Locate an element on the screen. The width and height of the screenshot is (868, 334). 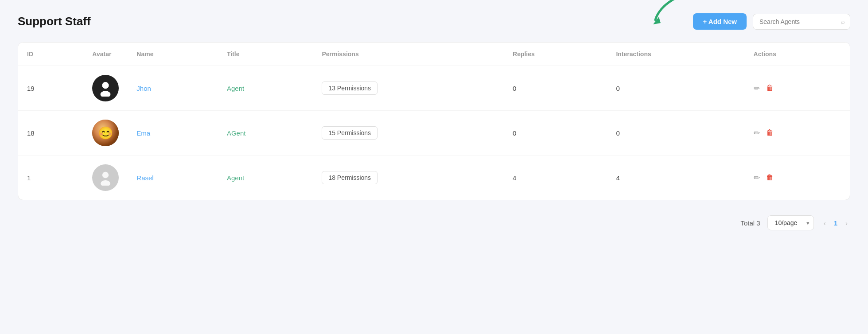
cell-name: Rasel is located at coordinates (173, 178).